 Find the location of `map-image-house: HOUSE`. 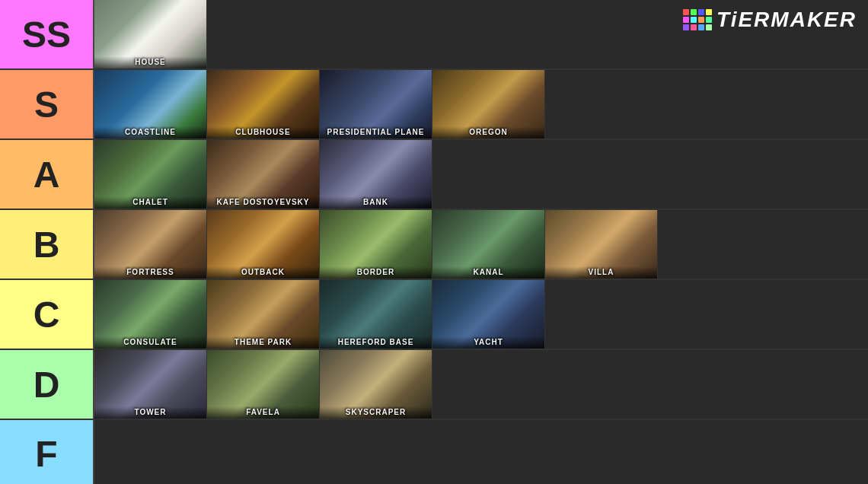

map-image-house: HOUSE is located at coordinates (151, 34).